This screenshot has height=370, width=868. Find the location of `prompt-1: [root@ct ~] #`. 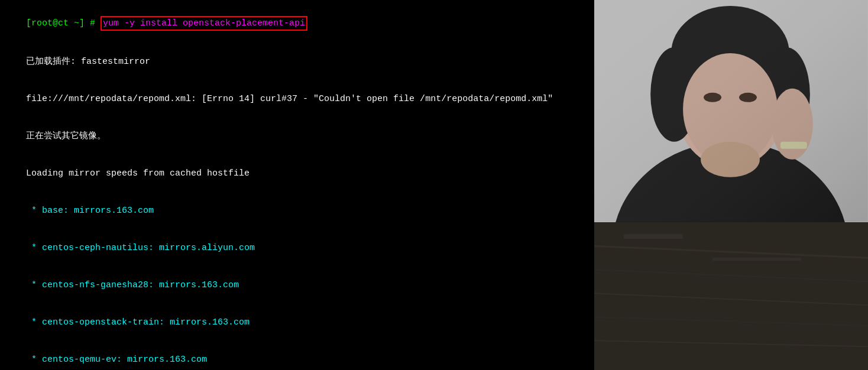

prompt-1: [root@ct ~] # is located at coordinates (63, 24).